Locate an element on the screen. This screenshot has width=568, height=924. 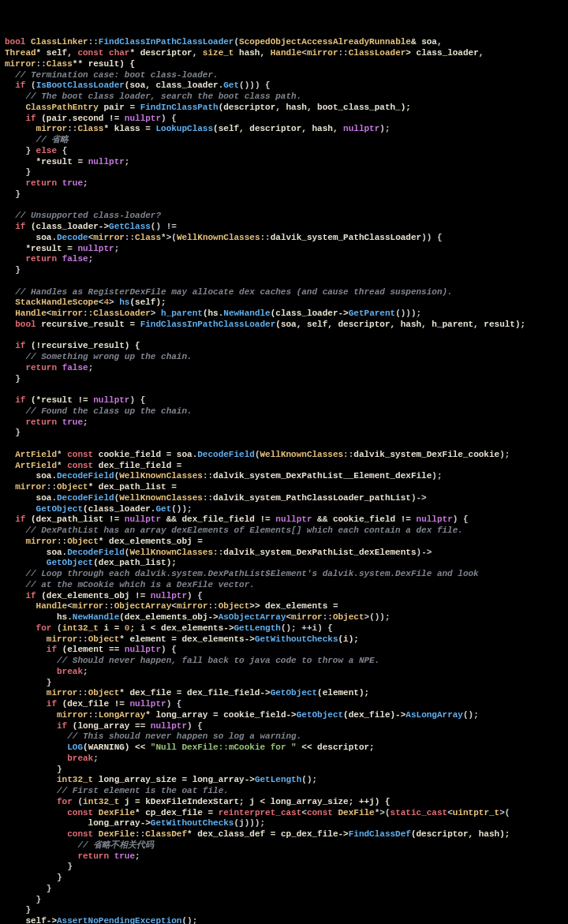
code-token: NewHandle is located at coordinates (96, 617).